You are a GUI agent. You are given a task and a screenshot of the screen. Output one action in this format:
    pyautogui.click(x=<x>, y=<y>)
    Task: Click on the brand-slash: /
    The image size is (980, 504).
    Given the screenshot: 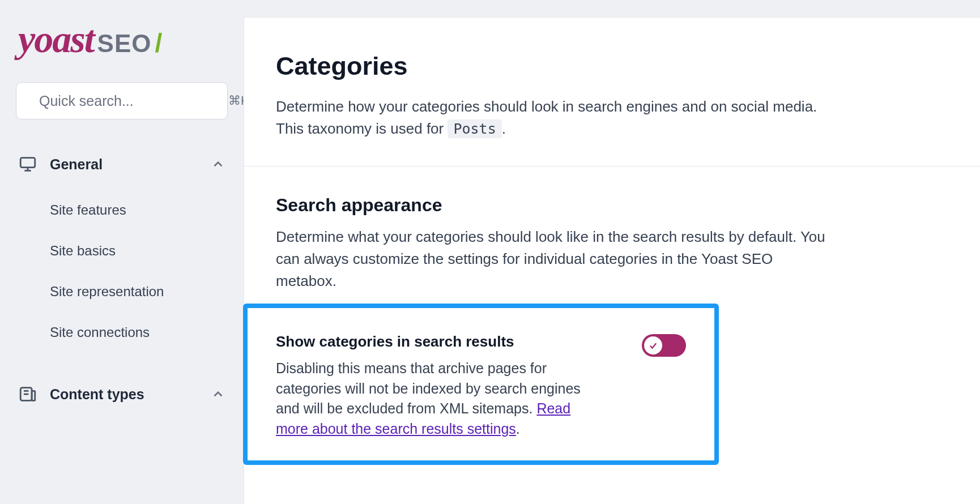 What is the action you would take?
    pyautogui.click(x=159, y=43)
    